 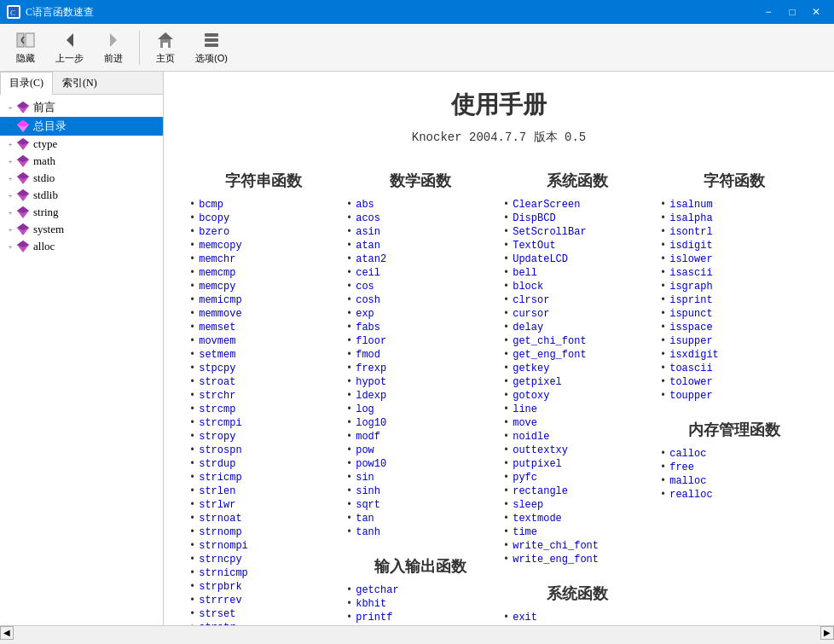 I want to click on list-item: ceil, so click(x=420, y=273).